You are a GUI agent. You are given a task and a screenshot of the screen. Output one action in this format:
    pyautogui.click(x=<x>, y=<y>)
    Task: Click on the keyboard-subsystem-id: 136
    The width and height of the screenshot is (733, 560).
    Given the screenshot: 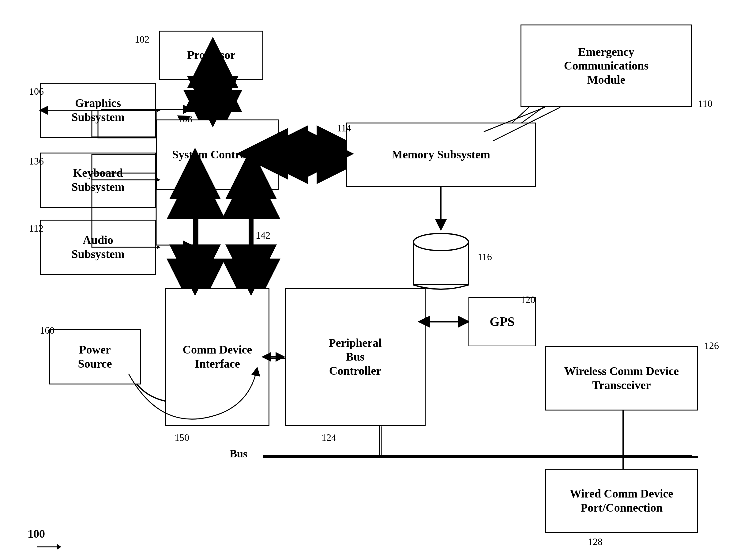 What is the action you would take?
    pyautogui.click(x=36, y=161)
    